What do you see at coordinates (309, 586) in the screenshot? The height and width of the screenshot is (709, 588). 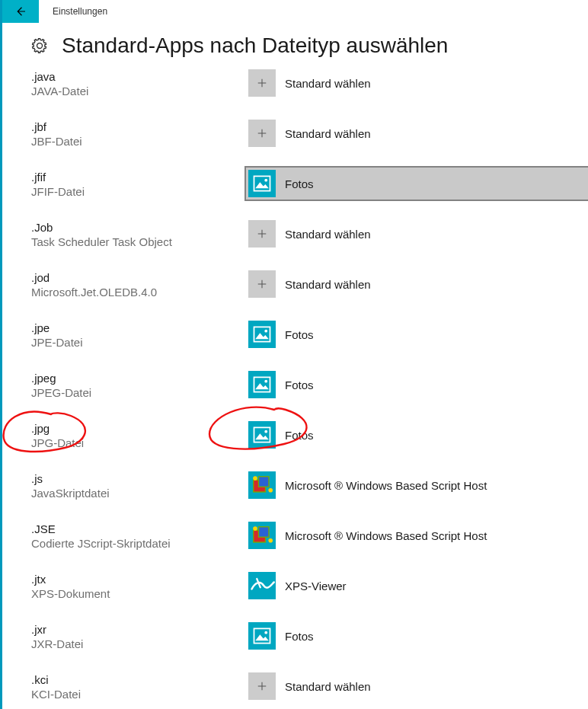 I see `filetype-row: .jtxXPS-DokumentXPS-Viewer` at bounding box center [309, 586].